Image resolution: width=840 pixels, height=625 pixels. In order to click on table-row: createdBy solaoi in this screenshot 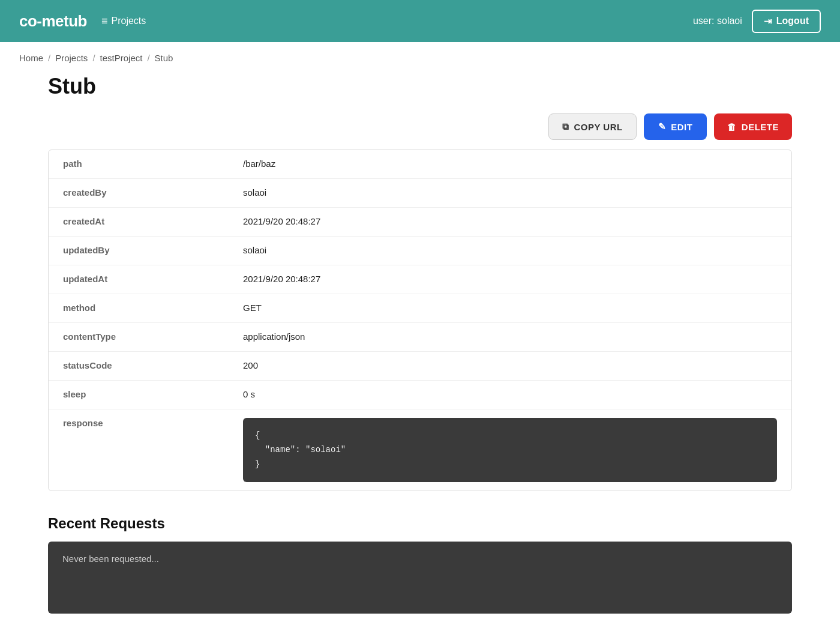, I will do `click(420, 193)`.